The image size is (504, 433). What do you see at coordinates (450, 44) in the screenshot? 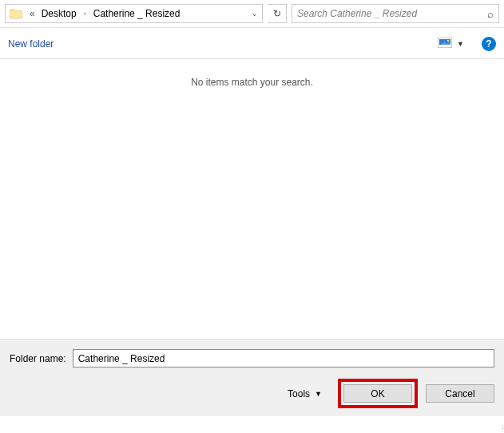
I see `view-mode-button: ▼` at bounding box center [450, 44].